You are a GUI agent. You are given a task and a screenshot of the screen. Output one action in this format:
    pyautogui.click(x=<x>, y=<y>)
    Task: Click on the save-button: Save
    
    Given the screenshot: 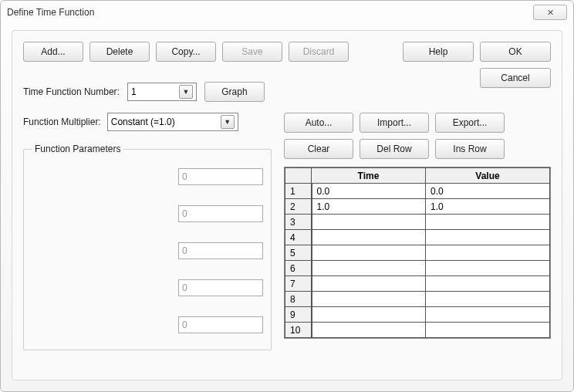 What is the action you would take?
    pyautogui.click(x=252, y=52)
    